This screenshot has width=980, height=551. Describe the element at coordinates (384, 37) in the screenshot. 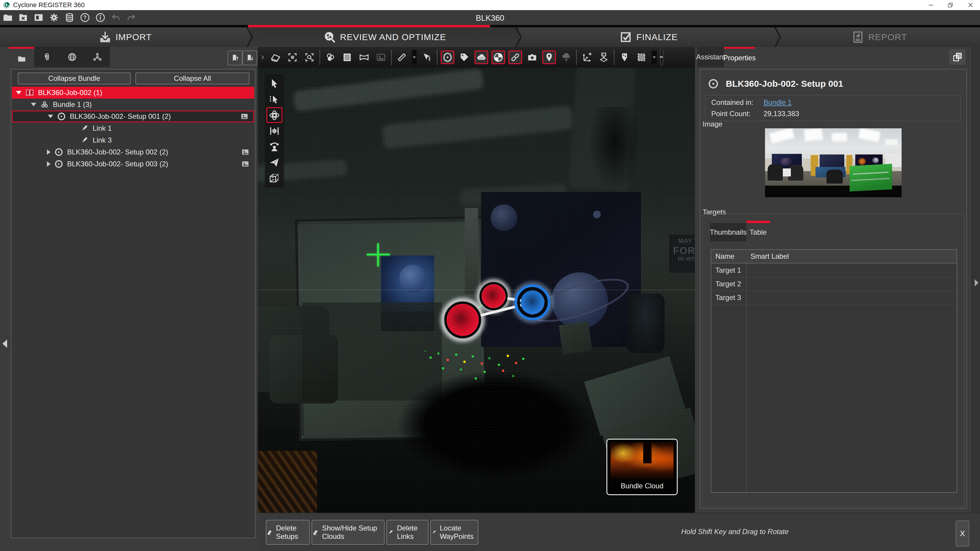

I see `tab-review-and-optimize: REVIEW AND OPTIMIZE` at that location.